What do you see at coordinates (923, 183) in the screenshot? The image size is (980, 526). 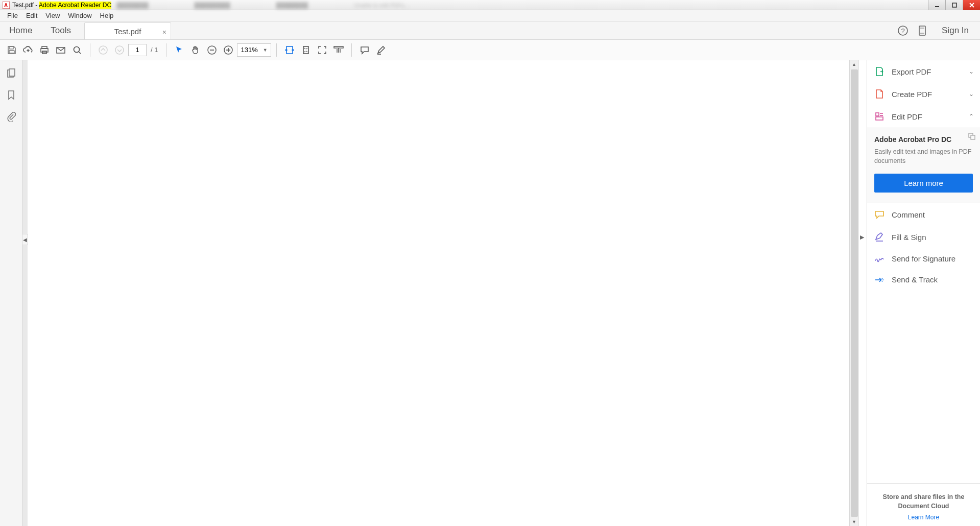 I see `learn-more-button: Learn more` at bounding box center [923, 183].